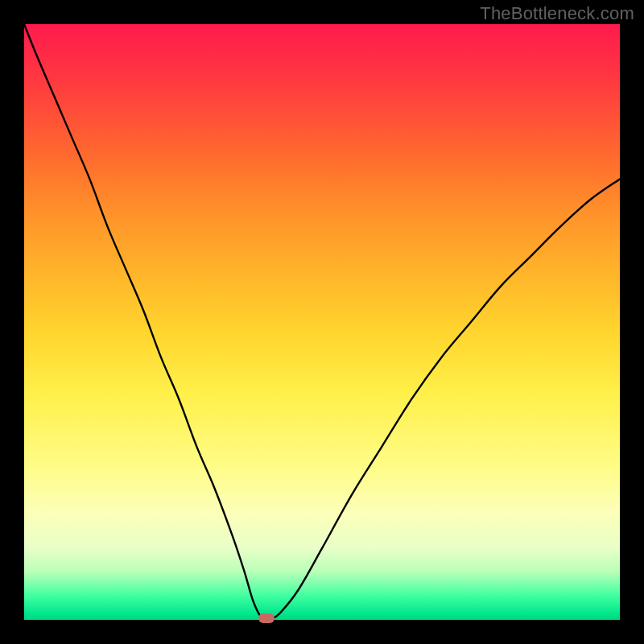  I want to click on bottleneck-marker, so click(266, 618).